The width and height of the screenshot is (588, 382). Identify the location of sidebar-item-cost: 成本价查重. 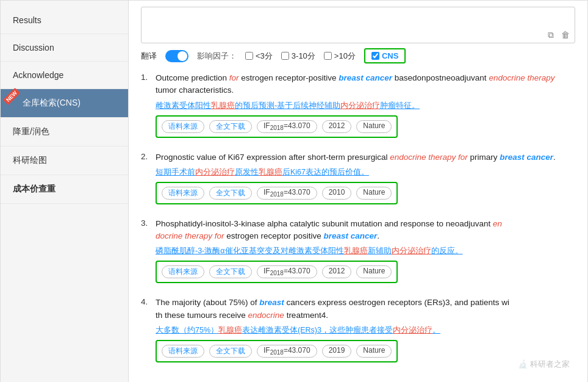
(65, 189).